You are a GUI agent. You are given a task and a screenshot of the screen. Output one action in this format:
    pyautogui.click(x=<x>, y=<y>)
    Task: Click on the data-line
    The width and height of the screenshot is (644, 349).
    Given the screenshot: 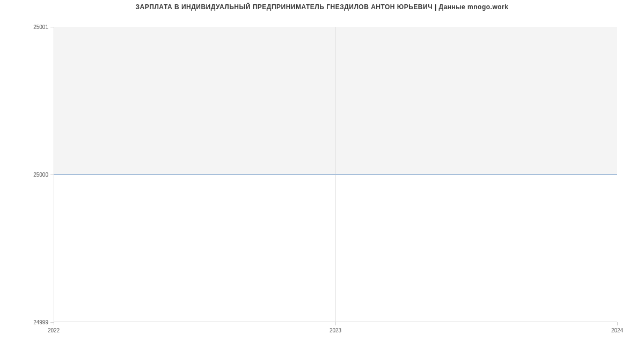 What is the action you would take?
    pyautogui.click(x=335, y=174)
    